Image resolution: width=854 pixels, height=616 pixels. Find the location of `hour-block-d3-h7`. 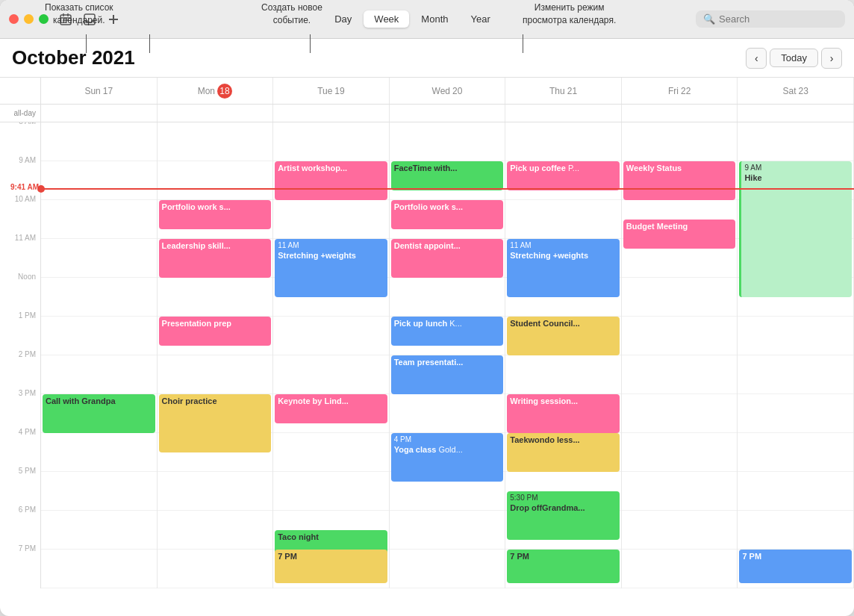

hour-block-d3-h7 is located at coordinates (448, 414).